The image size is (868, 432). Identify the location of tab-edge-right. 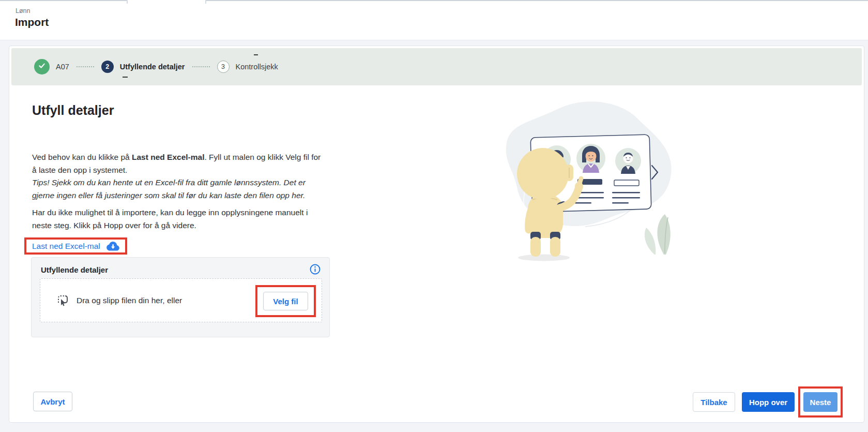
(206, 2).